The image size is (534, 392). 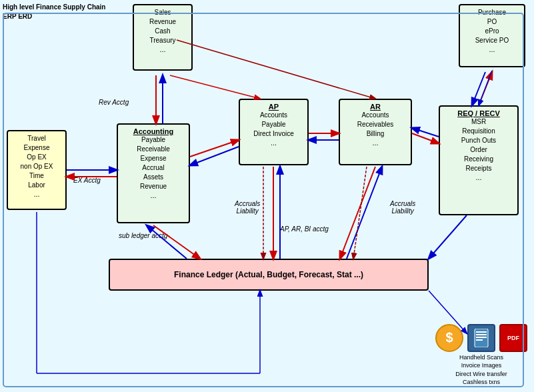 I want to click on finance-ledger-box: Finance Ledger (Actual, Budget, Forecast…, so click(x=269, y=275).